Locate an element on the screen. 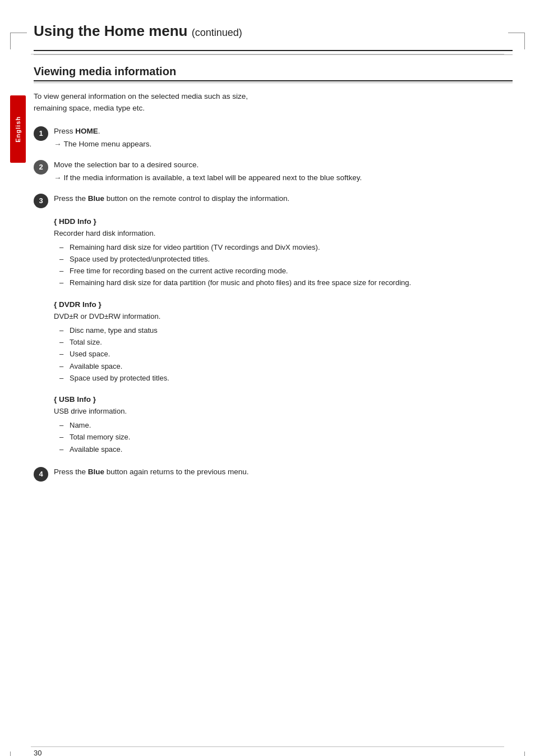 The width and height of the screenshot is (535, 756). hdd-info-list: Remaining hard disk size for video parti… is located at coordinates (283, 265).